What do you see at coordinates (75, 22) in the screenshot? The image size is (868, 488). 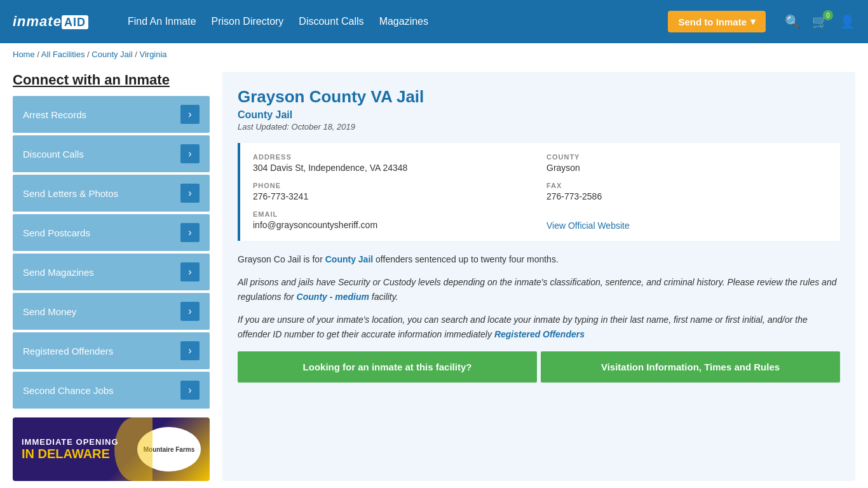 I see `logo-aid: AID` at bounding box center [75, 22].